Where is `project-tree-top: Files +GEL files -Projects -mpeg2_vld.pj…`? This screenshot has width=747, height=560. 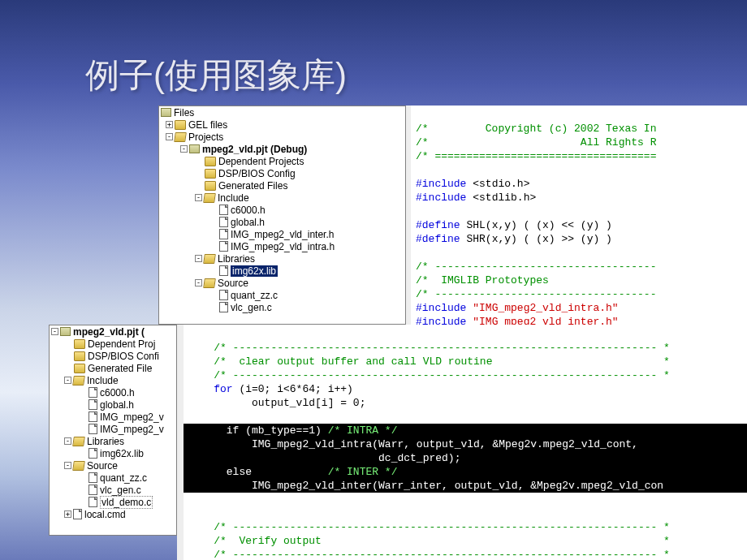
project-tree-top: Files +GEL files -Projects -mpeg2_vld.pj… is located at coordinates (283, 215).